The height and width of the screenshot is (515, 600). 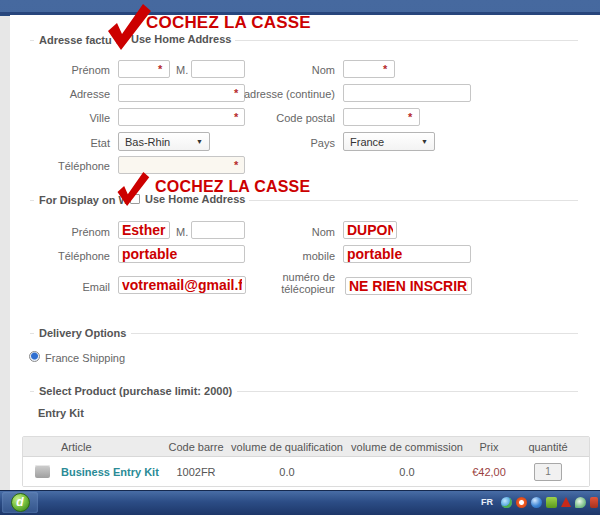 I want to click on france-shipping-label: France Shipping, so click(x=85, y=358).